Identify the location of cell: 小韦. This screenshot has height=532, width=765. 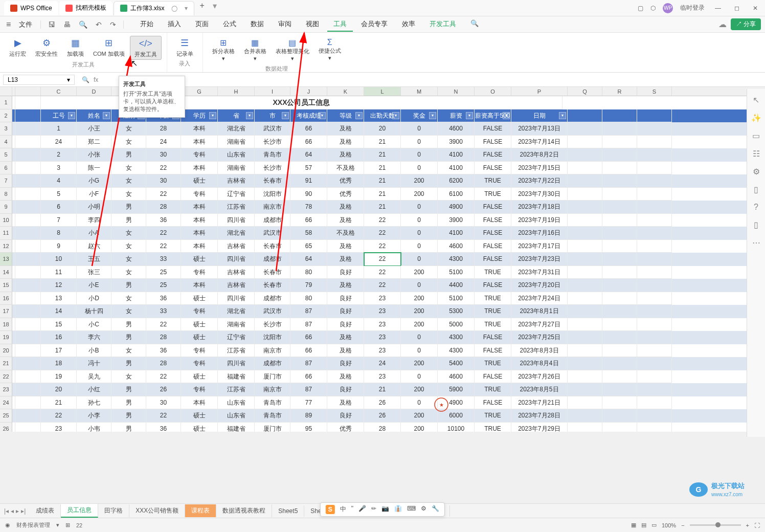
(94, 428).